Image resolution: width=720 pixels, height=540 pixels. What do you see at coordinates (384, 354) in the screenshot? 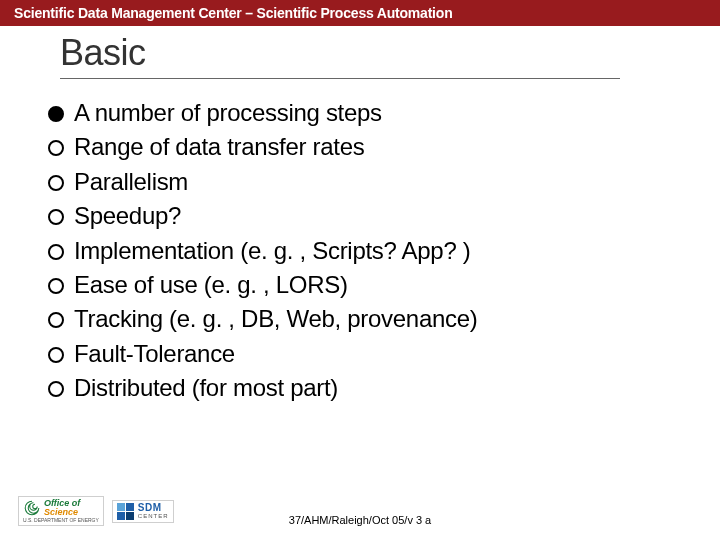
I see `list-item: Fault-Tolerance` at bounding box center [384, 354].